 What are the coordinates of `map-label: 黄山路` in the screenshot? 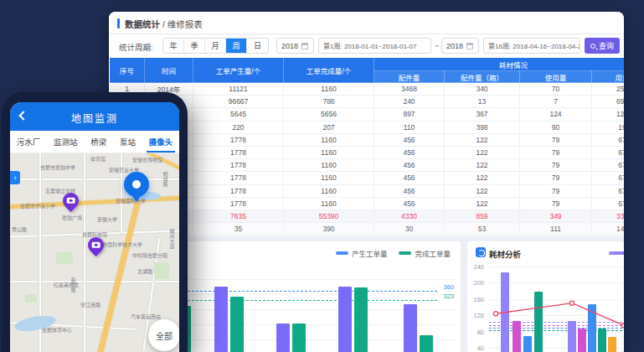 It's located at (19, 230).